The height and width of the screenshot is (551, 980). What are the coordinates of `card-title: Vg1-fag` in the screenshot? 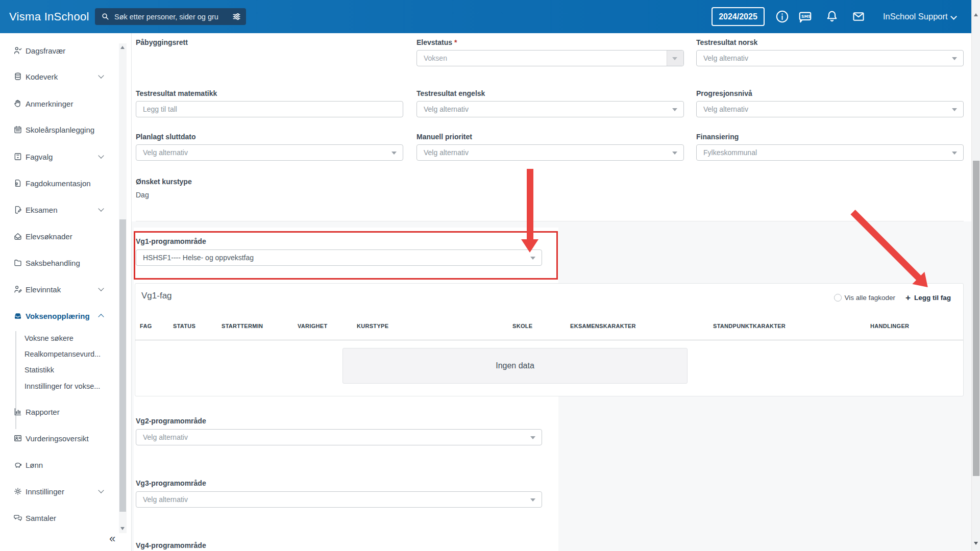 It's located at (157, 296).